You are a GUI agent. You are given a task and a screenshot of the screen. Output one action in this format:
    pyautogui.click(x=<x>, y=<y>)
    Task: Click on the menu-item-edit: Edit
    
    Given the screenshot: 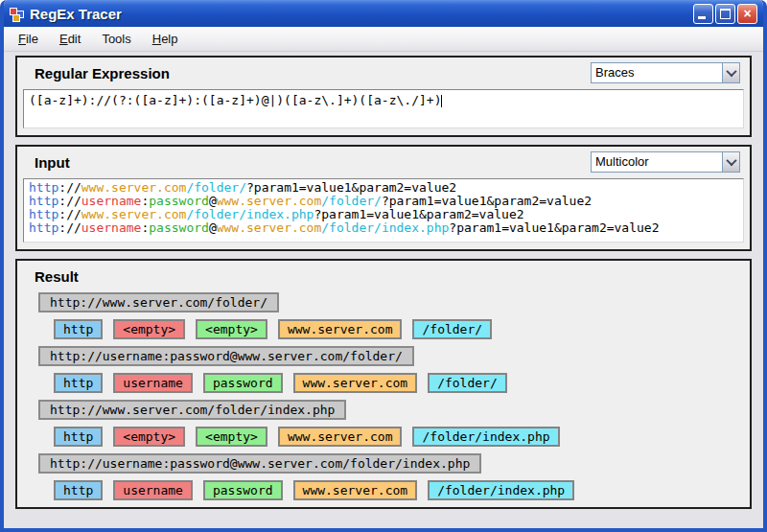 What is the action you would take?
    pyautogui.click(x=70, y=38)
    